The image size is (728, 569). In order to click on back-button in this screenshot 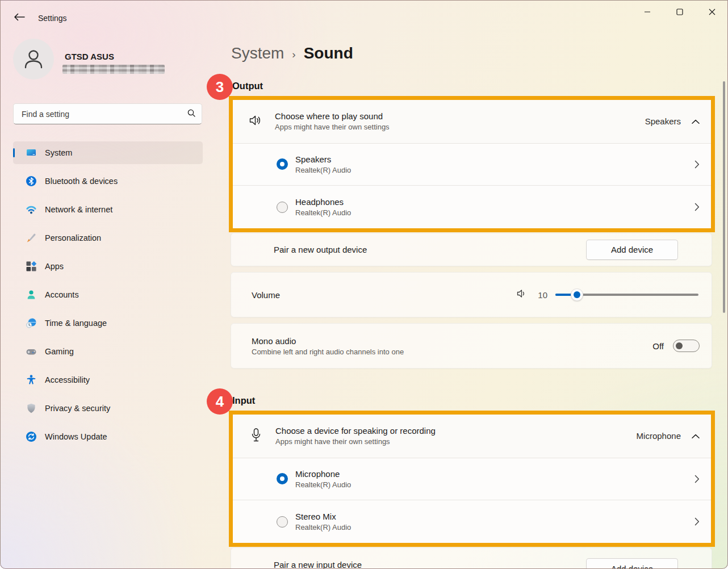, I will do `click(19, 18)`.